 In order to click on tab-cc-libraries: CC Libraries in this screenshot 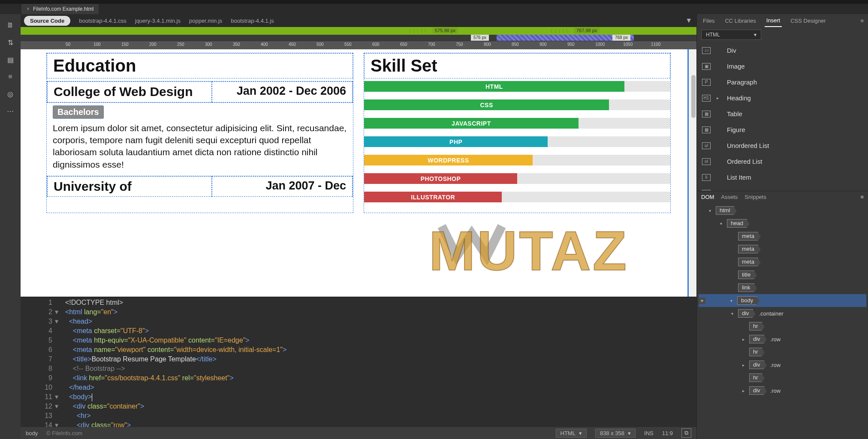, I will do `click(740, 21)`.